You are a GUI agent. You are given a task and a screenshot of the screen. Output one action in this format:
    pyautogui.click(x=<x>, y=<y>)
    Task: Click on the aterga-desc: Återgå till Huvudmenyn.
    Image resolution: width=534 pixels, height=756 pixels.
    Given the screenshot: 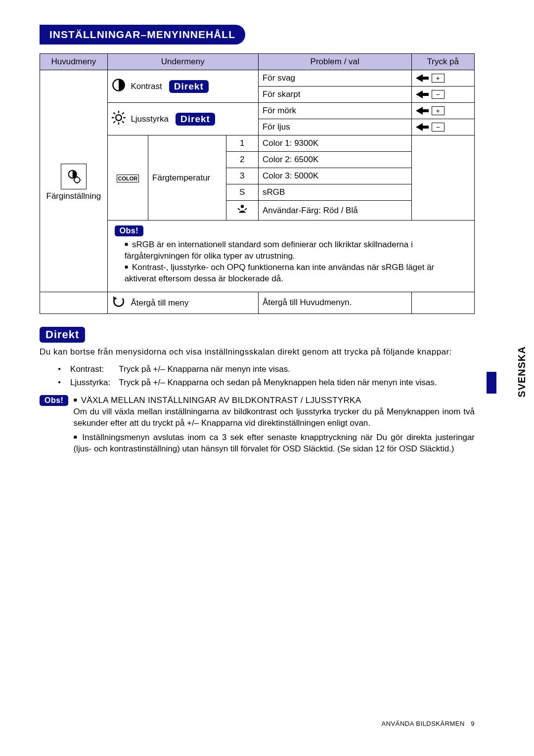 What is the action you would take?
    pyautogui.click(x=335, y=303)
    